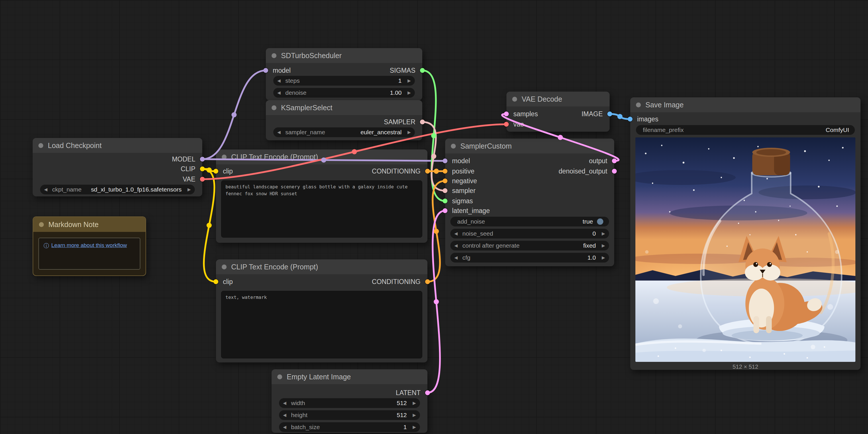 The height and width of the screenshot is (434, 868). Describe the element at coordinates (530, 161) in the screenshot. I see `output-slot-output: output` at that location.